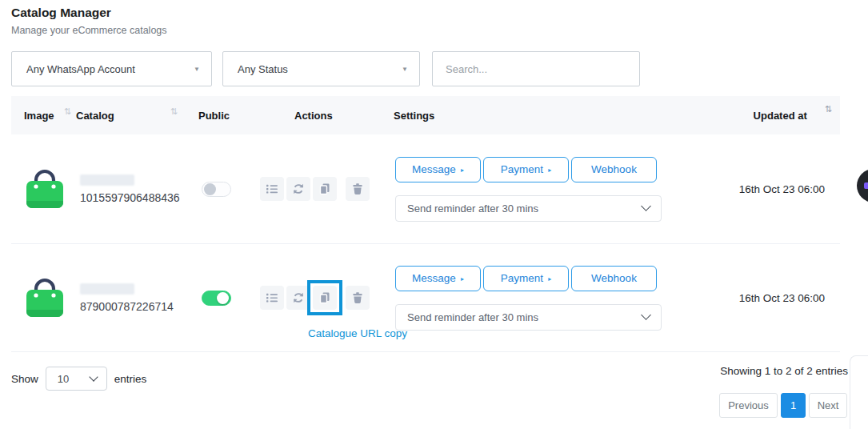  Describe the element at coordinates (828, 405) in the screenshot. I see `next-page-button: Next` at that location.